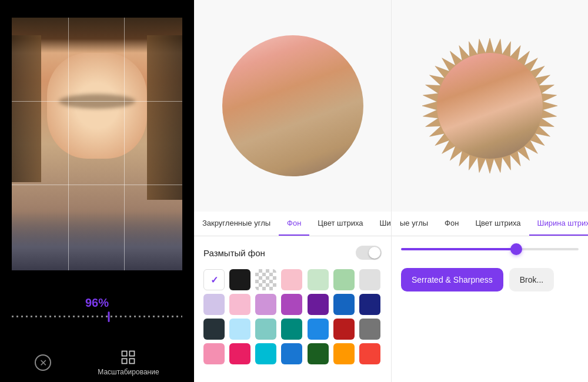  Describe the element at coordinates (369, 253) in the screenshot. I see `blur-toggle` at that location.